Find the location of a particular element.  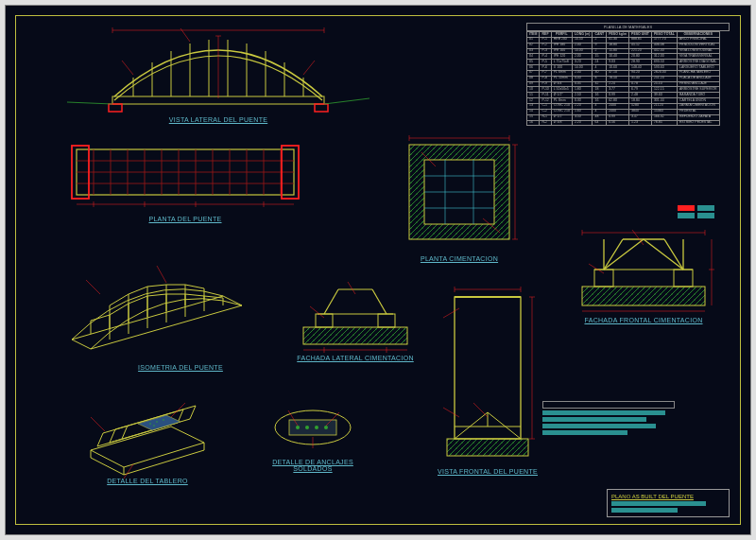

anclajes-drawing is located at coordinates (313, 429).